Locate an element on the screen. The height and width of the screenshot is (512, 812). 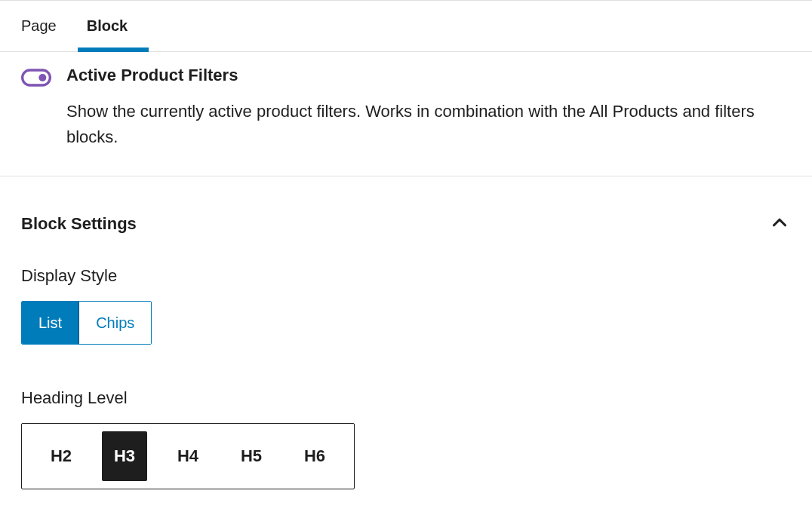
tab-label: Block is located at coordinates (107, 26).